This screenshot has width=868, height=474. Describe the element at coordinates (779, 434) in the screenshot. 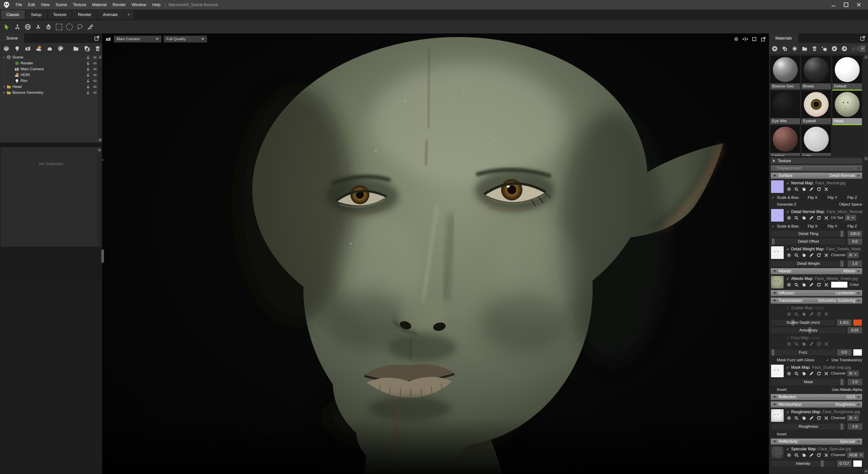

I see `checkbox-invert: Invert` at that location.